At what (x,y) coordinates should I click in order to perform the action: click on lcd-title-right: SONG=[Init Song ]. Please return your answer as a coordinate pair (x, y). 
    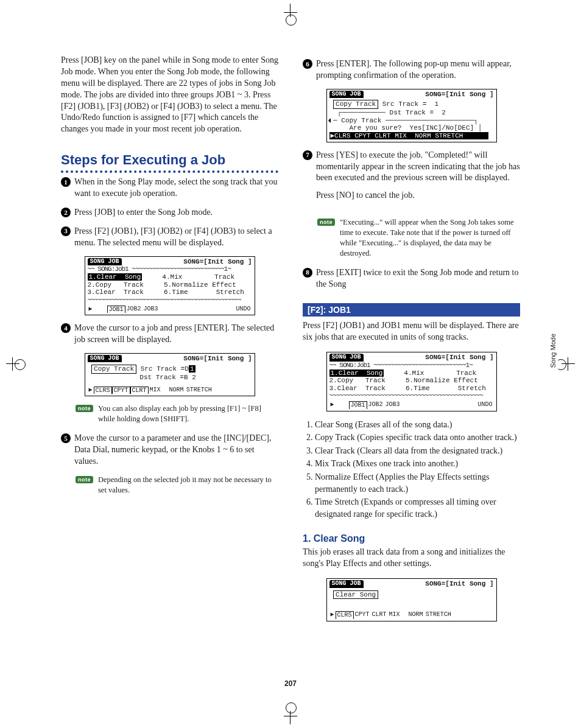
    Looking at the image, I should click on (217, 262).